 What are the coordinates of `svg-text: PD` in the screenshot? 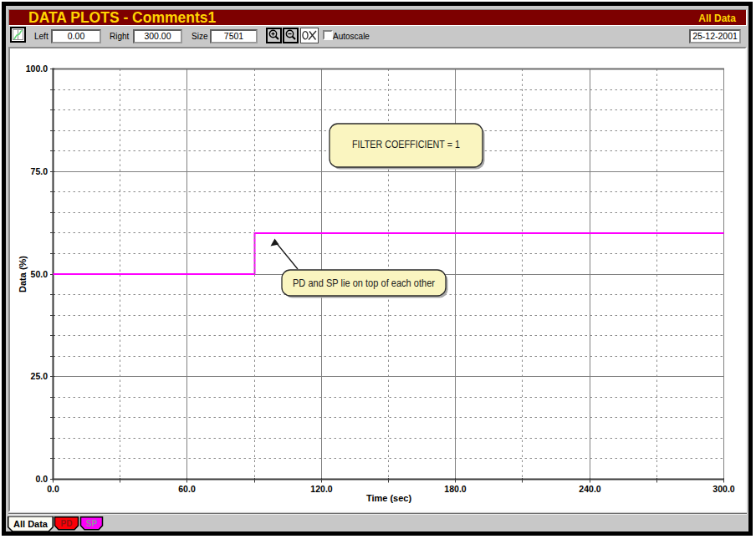 It's located at (67, 523).